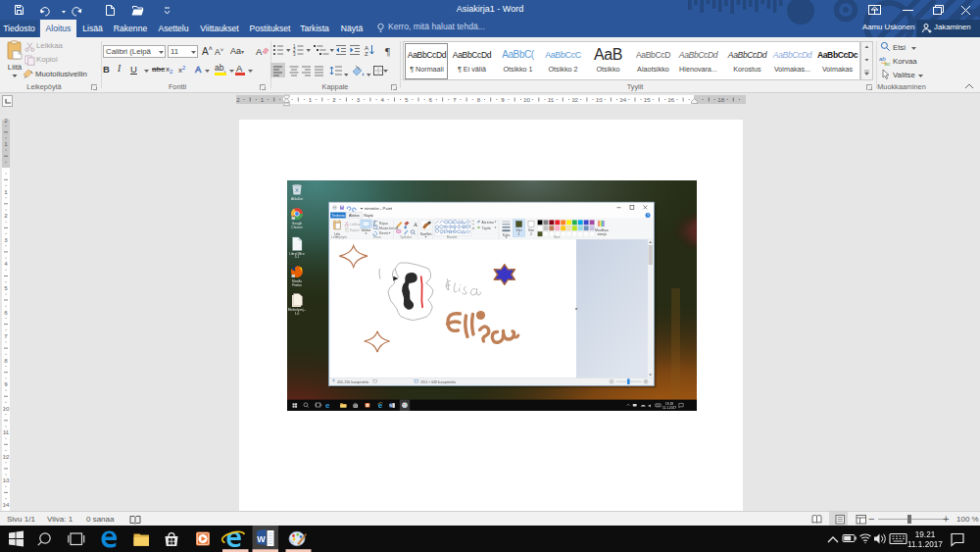 This screenshot has width=980, height=552. What do you see at coordinates (338, 216) in the screenshot?
I see `svg-text: Tiedosto` at bounding box center [338, 216].